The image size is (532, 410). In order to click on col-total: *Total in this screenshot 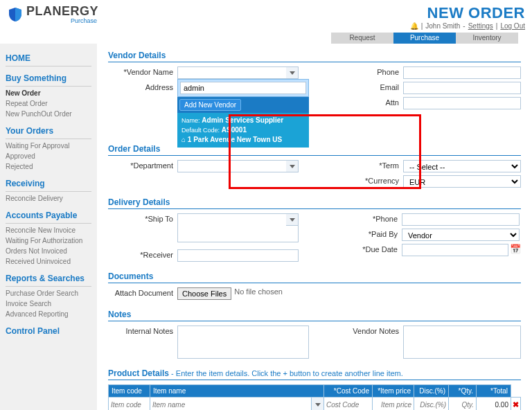, I will do `click(494, 391)`.